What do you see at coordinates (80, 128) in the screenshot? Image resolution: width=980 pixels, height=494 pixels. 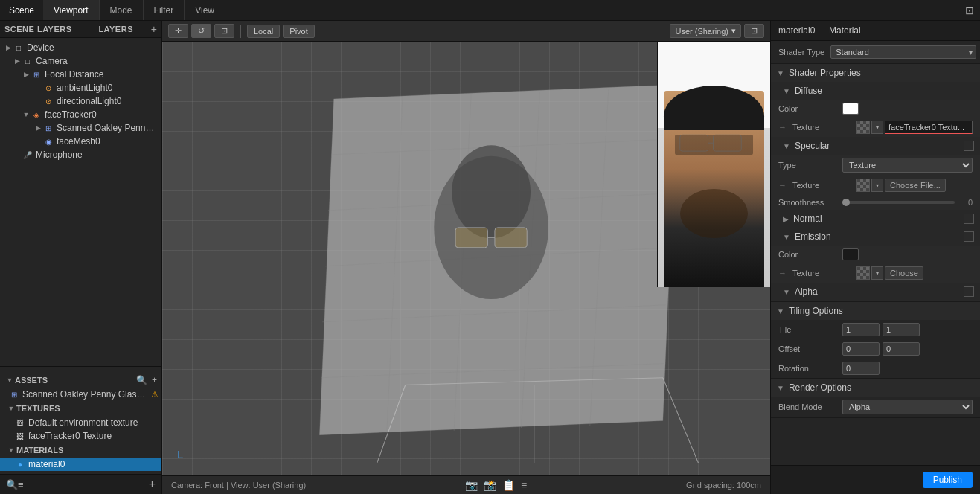 I see `tree-item-scanned: ▶ ⊞ Scanned Oakley Penny Gl...` at bounding box center [80, 128].